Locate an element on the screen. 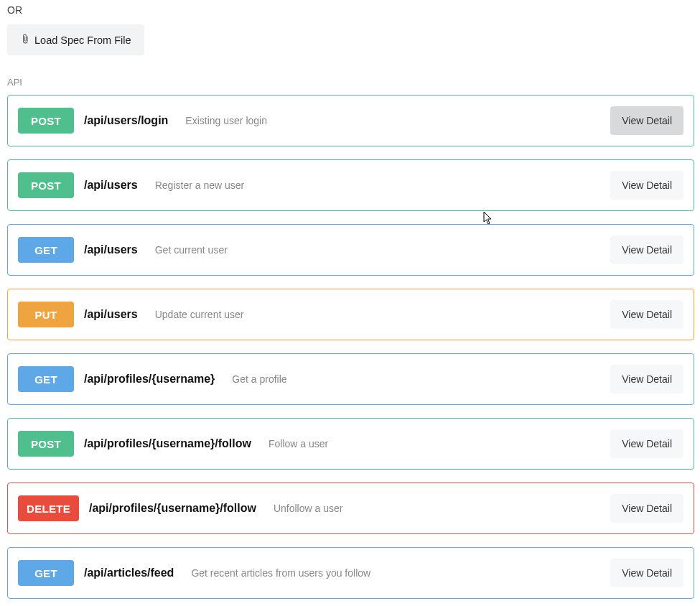  http-method-badge: PUT is located at coordinates (46, 314).